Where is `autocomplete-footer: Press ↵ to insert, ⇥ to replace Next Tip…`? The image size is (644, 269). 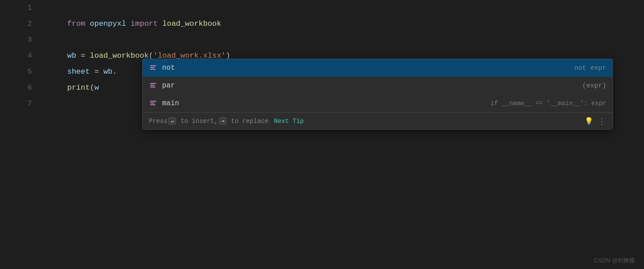 autocomplete-footer: Press ↵ to insert, ⇥ to replace Next Tip… is located at coordinates (378, 121).